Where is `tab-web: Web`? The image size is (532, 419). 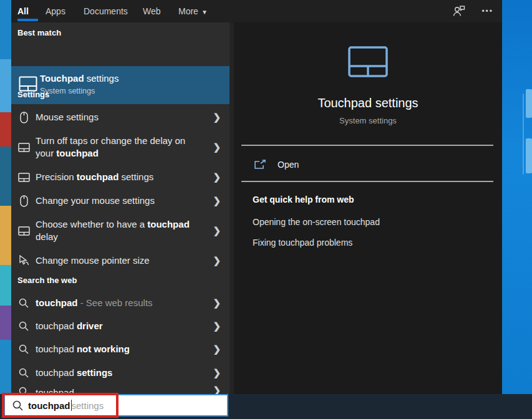 tab-web: Web is located at coordinates (152, 11).